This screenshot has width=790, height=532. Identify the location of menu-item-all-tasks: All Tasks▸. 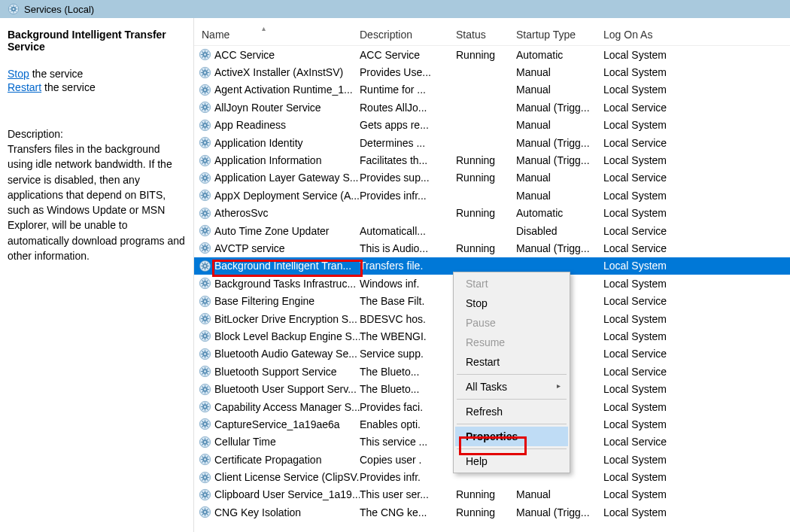
(512, 387).